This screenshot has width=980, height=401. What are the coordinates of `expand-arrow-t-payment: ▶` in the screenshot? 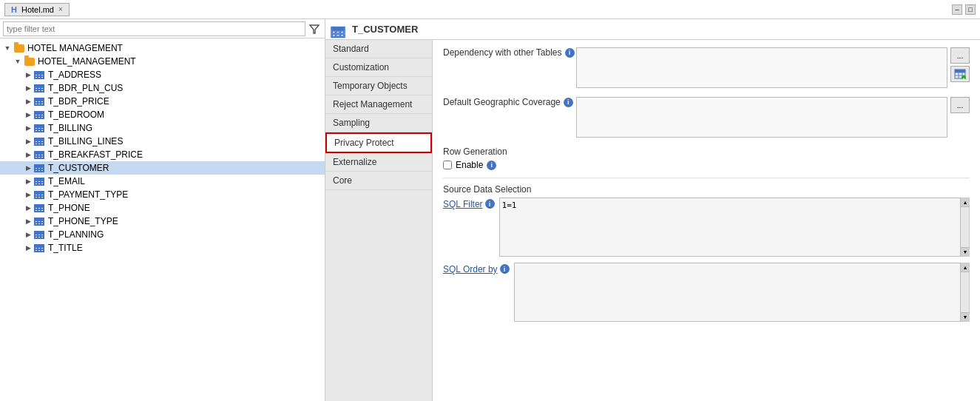 It's located at (28, 195).